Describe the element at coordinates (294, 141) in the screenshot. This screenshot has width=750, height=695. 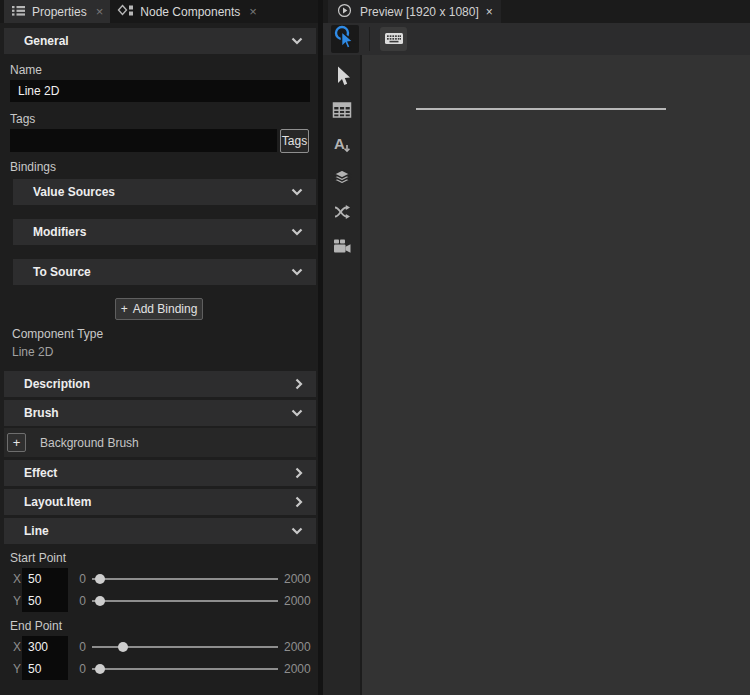
I see `tags-button: Tags` at that location.